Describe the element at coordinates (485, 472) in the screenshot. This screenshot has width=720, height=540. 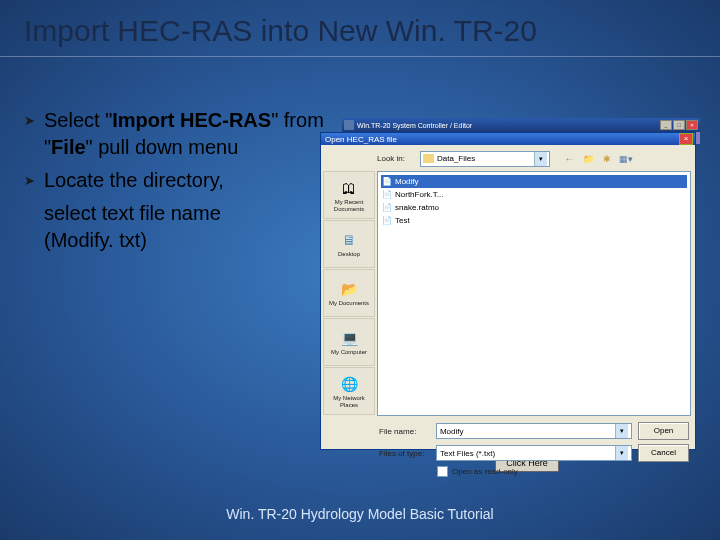
I see `readonly-label: Open as read-only` at that location.